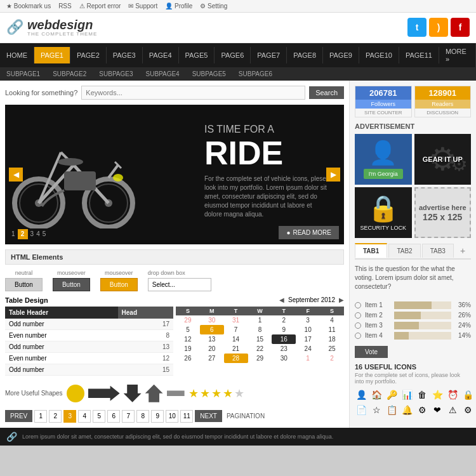 This screenshot has height=476, width=476. I want to click on readers-btn: Readers, so click(443, 104).